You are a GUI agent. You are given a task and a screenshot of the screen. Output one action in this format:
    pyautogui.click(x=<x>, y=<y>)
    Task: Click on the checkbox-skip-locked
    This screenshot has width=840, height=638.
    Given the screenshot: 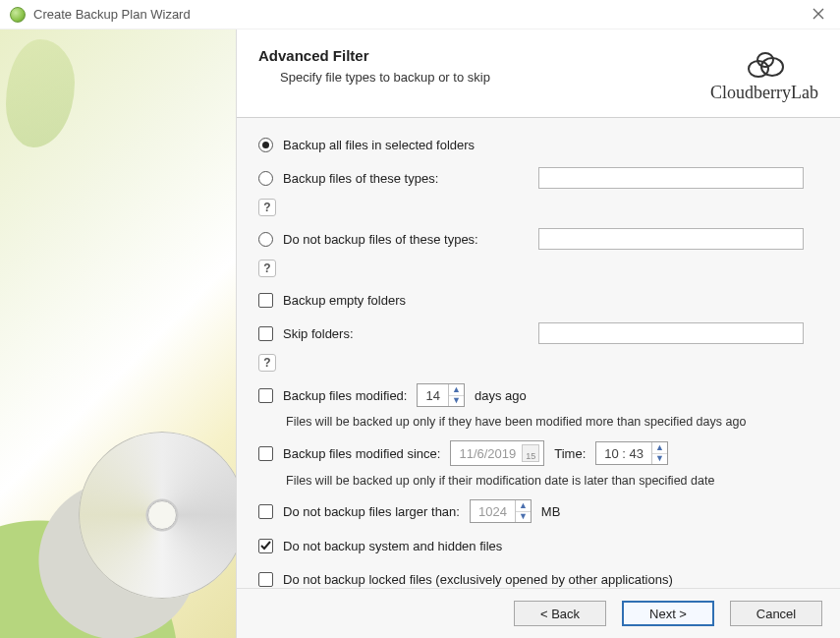 What is the action you would take?
    pyautogui.click(x=265, y=580)
    